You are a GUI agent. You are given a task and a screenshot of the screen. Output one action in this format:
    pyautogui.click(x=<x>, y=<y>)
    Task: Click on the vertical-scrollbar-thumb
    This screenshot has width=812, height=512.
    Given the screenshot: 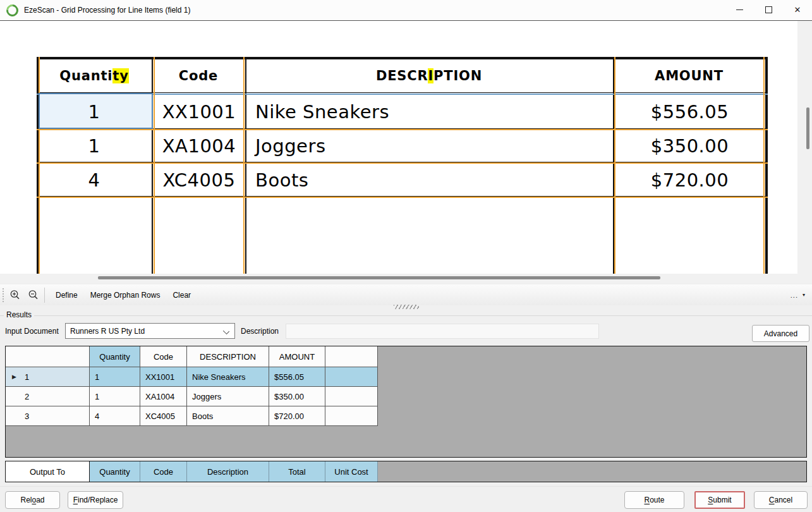 What is the action you would take?
    pyautogui.click(x=808, y=128)
    